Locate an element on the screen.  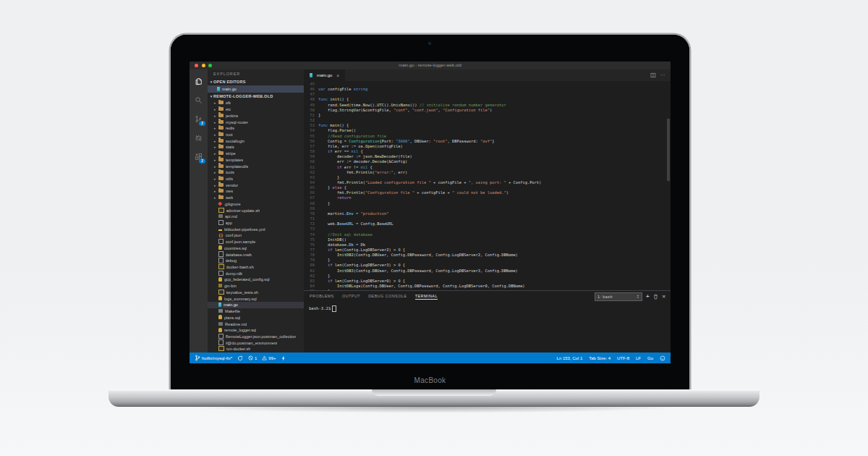
folder-icon is located at coordinates (222, 172).